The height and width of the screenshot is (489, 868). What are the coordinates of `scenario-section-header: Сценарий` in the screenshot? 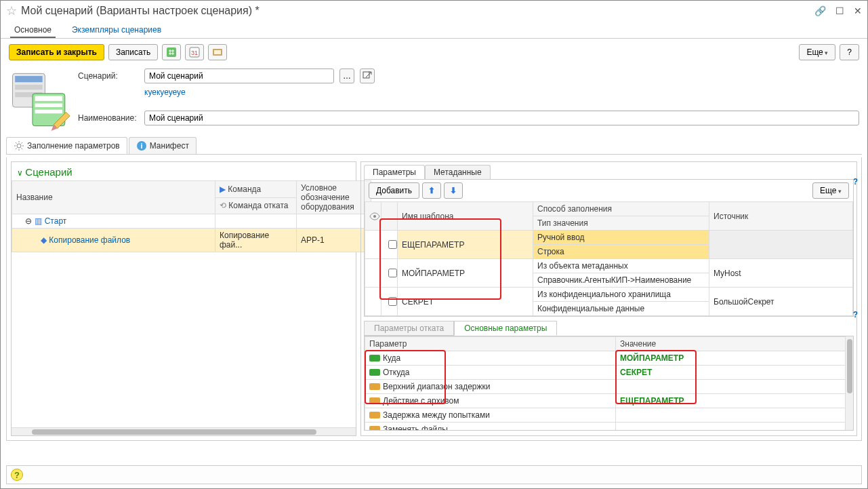 It's located at (184, 171).